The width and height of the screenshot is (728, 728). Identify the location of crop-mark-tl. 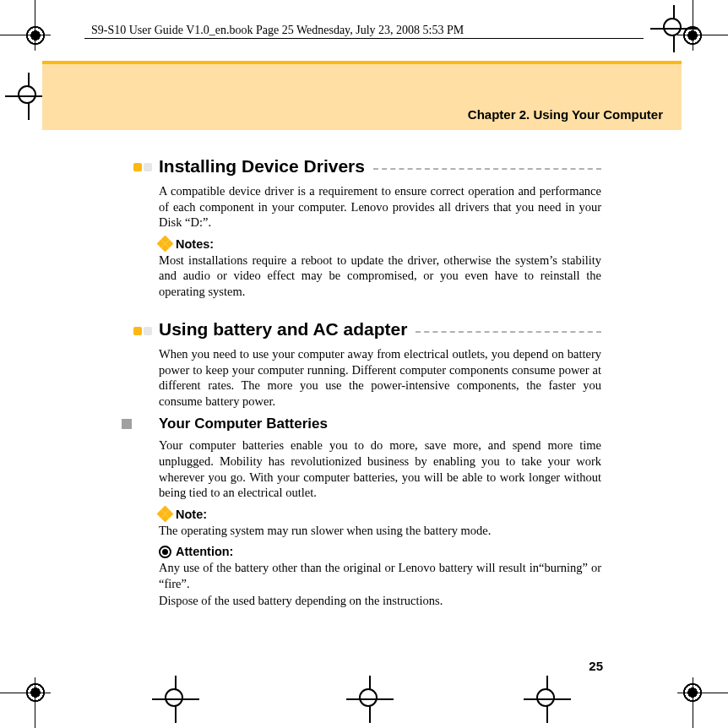
(35, 35).